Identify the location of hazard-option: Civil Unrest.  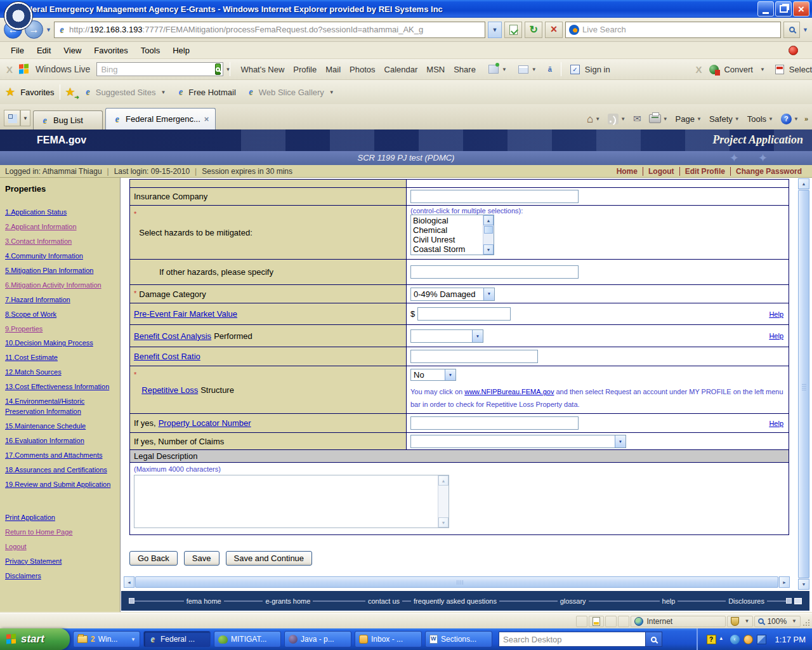
(448, 240).